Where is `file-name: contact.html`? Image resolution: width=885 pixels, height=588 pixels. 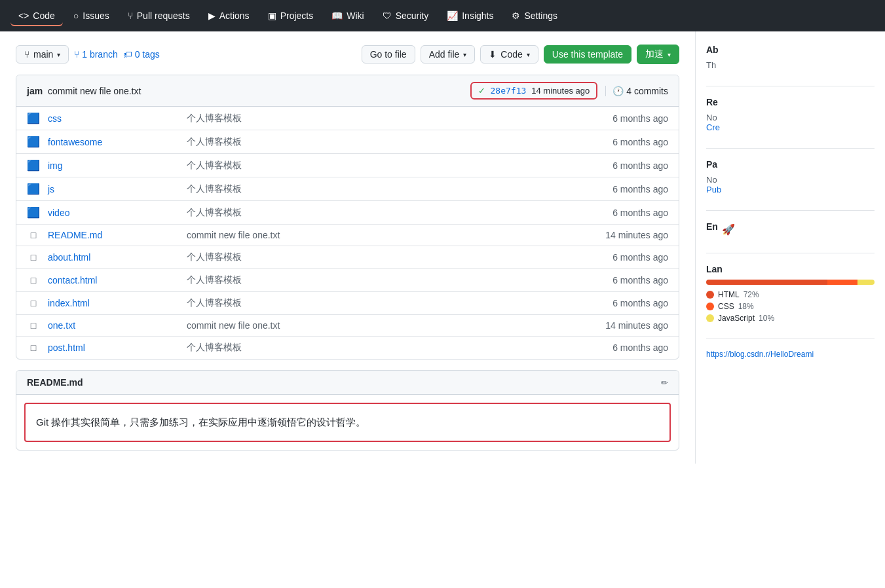
file-name: contact.html is located at coordinates (113, 280).